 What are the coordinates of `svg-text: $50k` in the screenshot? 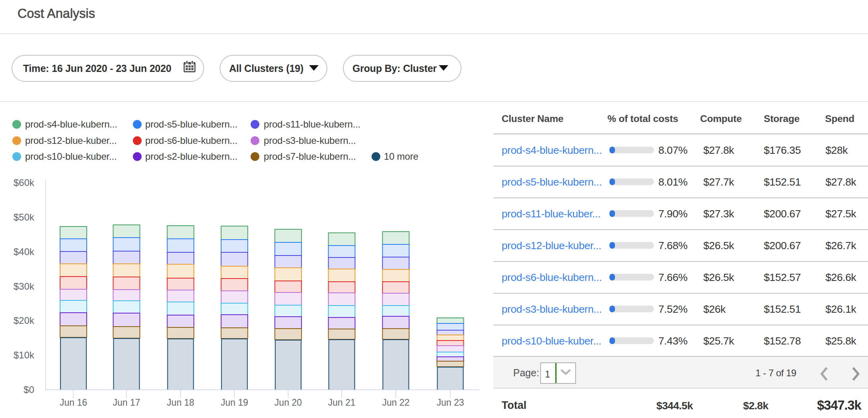 It's located at (24, 217).